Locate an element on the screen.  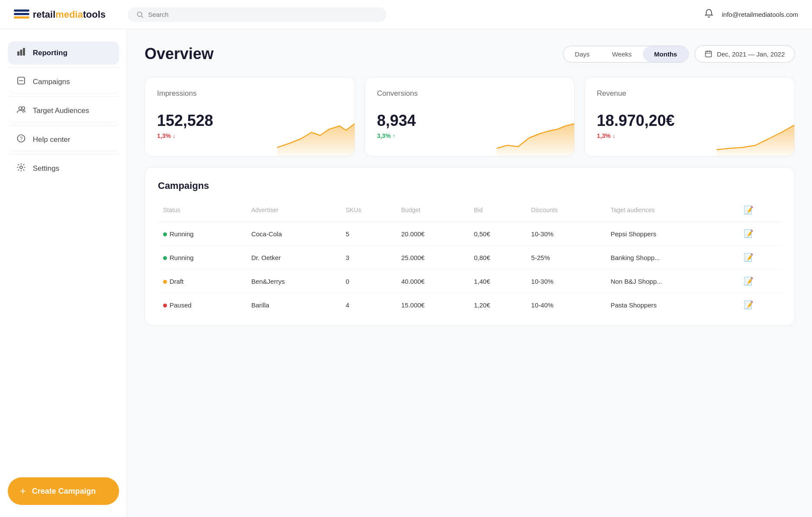
revenue-chart is located at coordinates (755, 137).